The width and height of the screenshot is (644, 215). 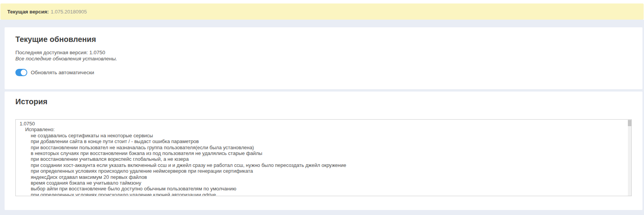 What do you see at coordinates (24, 72) in the screenshot?
I see `toggle-knob-icon` at bounding box center [24, 72].